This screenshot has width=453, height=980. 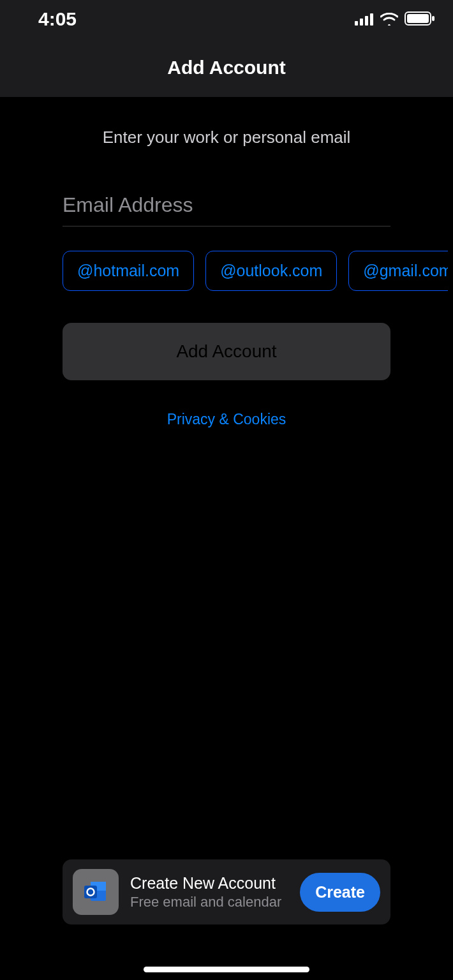 I want to click on privacy-cookies-link: Privacy & Cookies, so click(x=226, y=420).